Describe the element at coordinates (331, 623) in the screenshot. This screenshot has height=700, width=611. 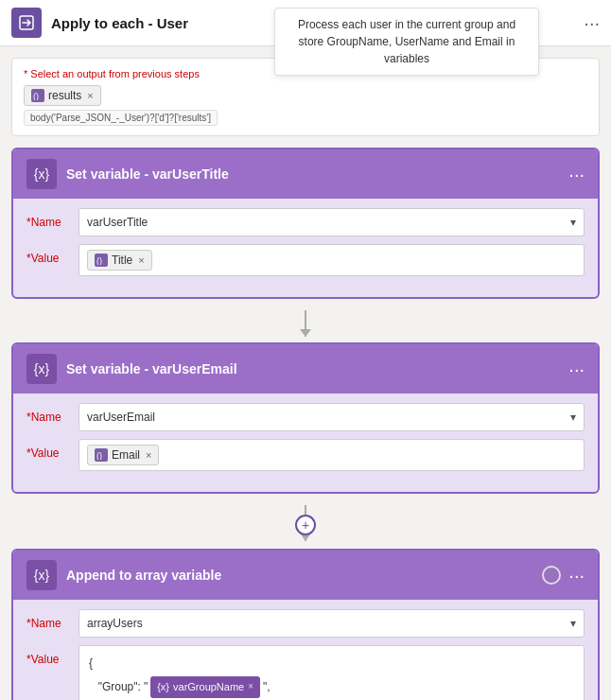
I see `array-name-input: arrayUsers ▾` at that location.